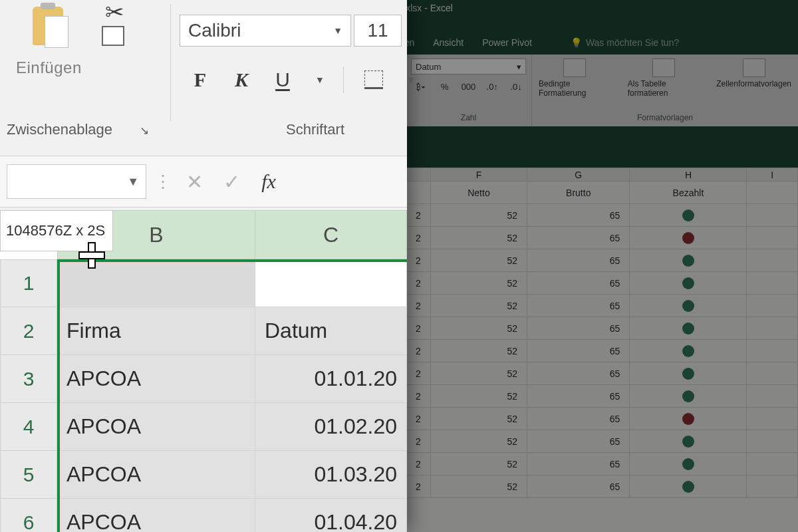 This screenshot has width=798, height=532. I want to click on tell-me: 💡 Was möchten Sie tun?, so click(625, 43).